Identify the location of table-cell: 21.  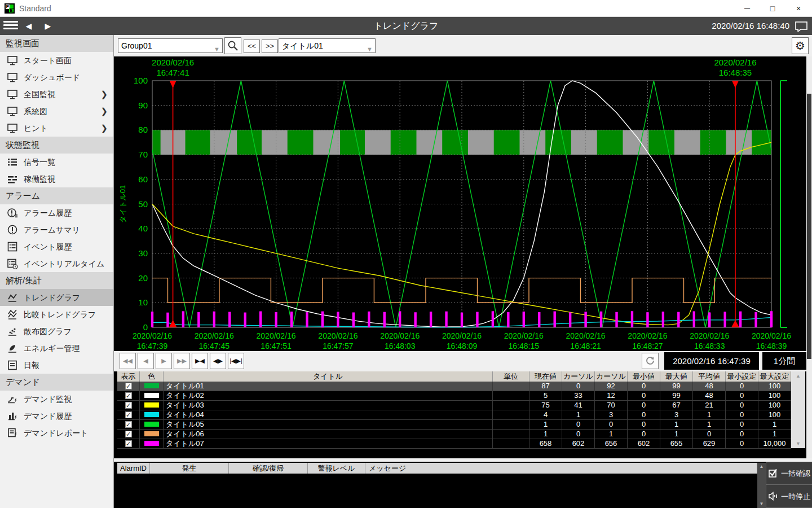
(709, 405).